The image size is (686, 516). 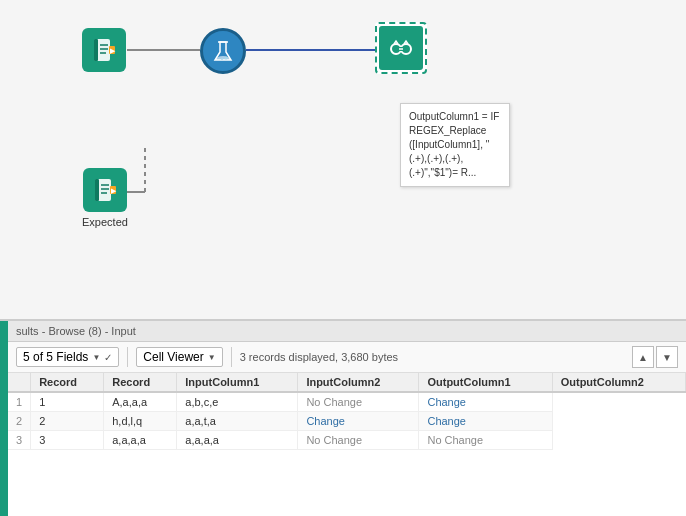 What do you see at coordinates (105, 190) in the screenshot?
I see `expected-book-icon: ▶` at bounding box center [105, 190].